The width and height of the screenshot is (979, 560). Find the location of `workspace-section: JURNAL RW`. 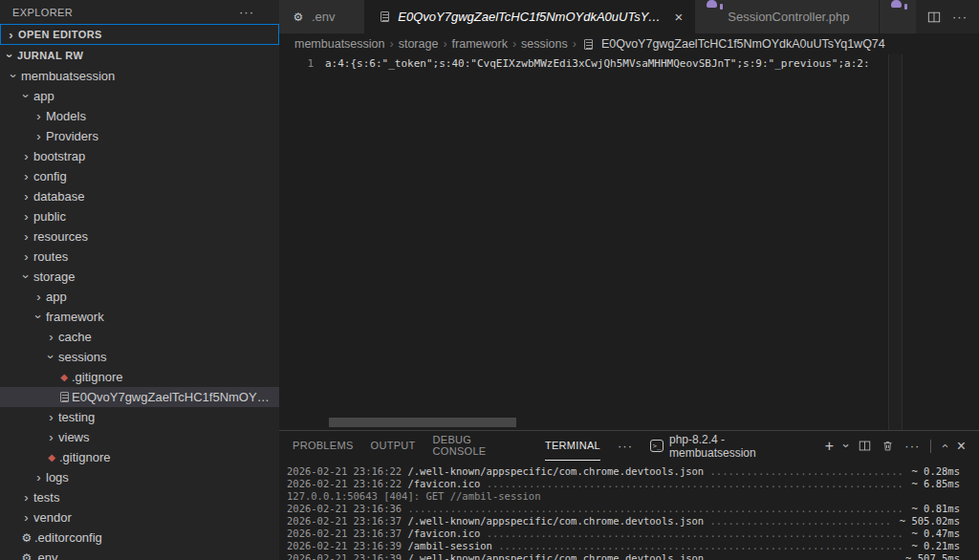

workspace-section: JURNAL RW is located at coordinates (140, 55).